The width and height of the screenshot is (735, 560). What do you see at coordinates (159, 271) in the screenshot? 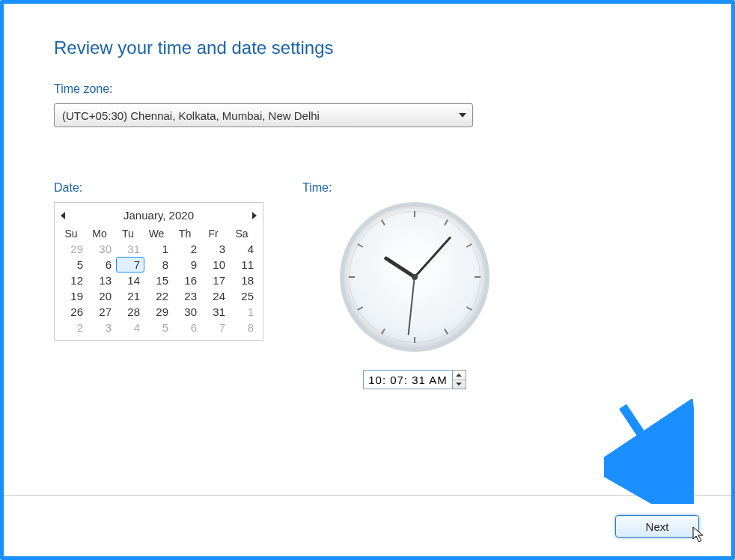
I see `calendar: January, 2020 SuMoTuWeThFrSa293031123456…` at bounding box center [159, 271].